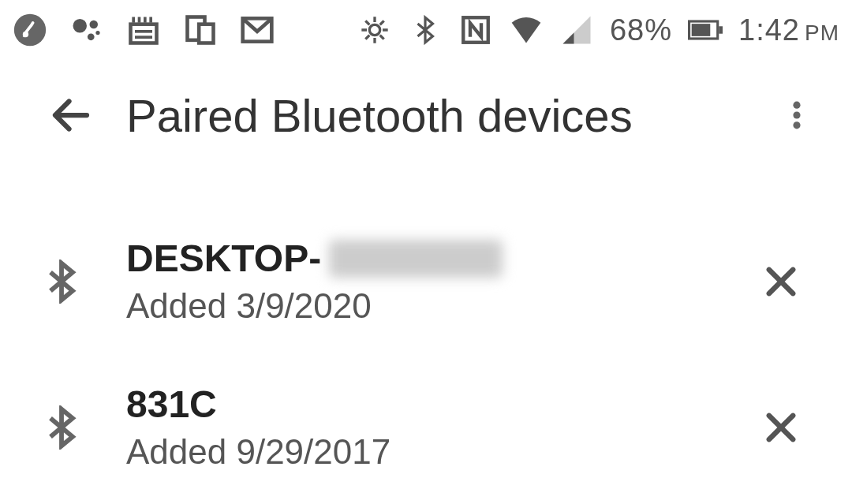 This screenshot has width=852, height=504. What do you see at coordinates (476, 30) in the screenshot?
I see `nfc-icon` at bounding box center [476, 30].